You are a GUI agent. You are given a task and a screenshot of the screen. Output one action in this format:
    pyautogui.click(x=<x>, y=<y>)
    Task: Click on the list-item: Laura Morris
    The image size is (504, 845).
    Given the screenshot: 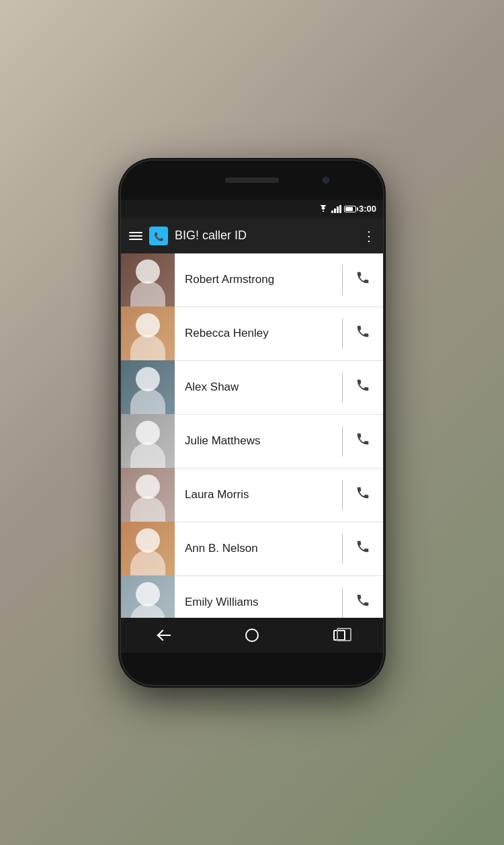 What is the action you would take?
    pyautogui.click(x=252, y=495)
    